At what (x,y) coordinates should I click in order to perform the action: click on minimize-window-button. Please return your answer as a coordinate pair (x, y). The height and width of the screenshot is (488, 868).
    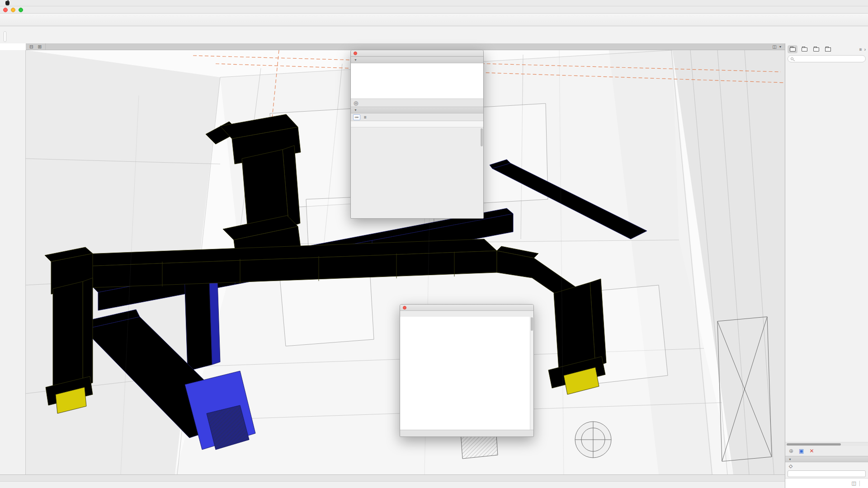
    Looking at the image, I should click on (13, 10).